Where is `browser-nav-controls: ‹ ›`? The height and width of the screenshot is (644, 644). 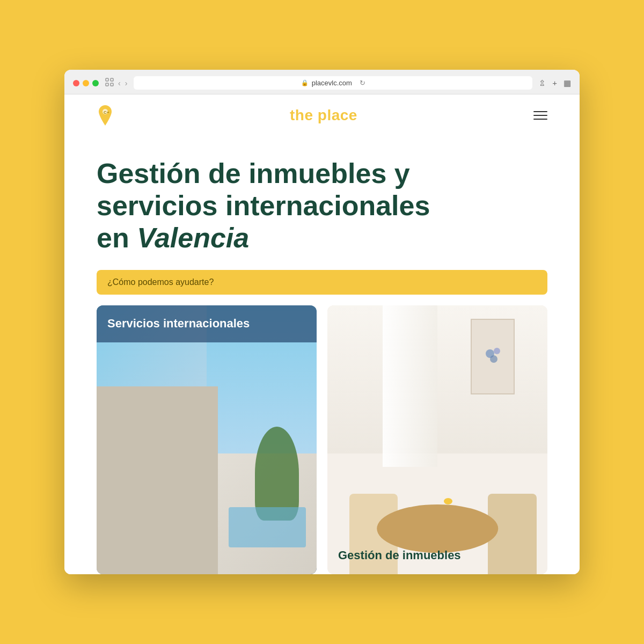
browser-nav-controls: ‹ › is located at coordinates (116, 83).